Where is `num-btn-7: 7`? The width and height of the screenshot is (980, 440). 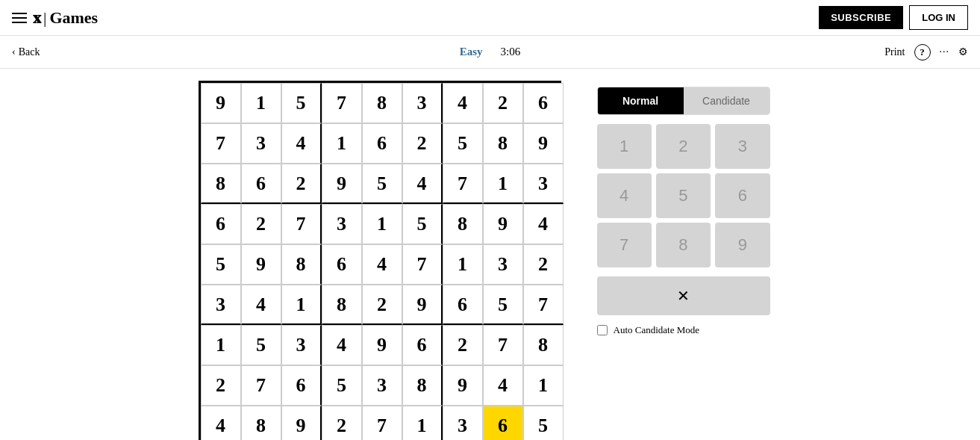
num-btn-7: 7 is located at coordinates (624, 245).